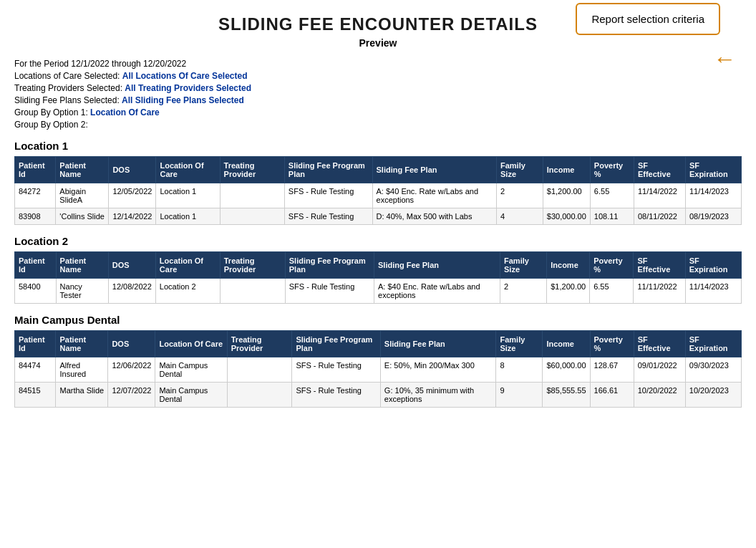 Image resolution: width=756 pixels, height=548 pixels. Describe the element at coordinates (36, 395) in the screenshot. I see `table-cell: 84515` at that location.